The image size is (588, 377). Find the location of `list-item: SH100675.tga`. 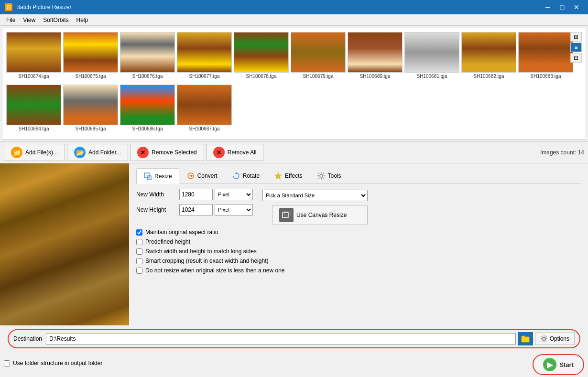

list-item: SH100675.tga is located at coordinates (91, 57).